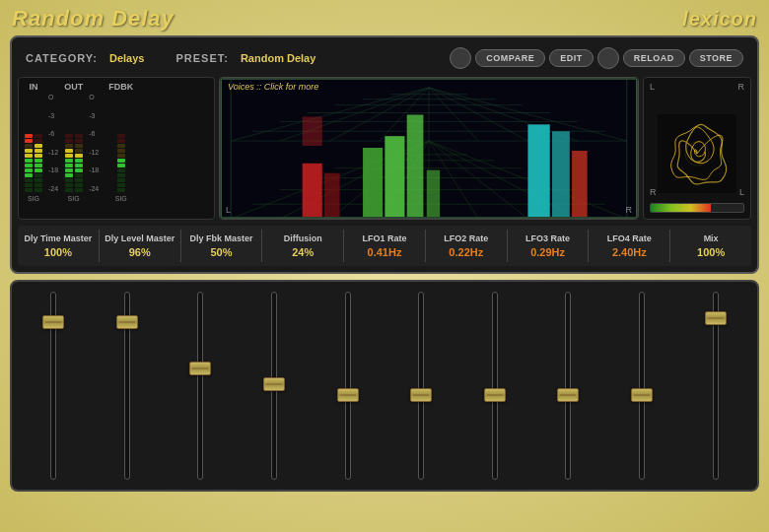 The width and height of the screenshot is (769, 532). I want to click on store-button: STORE, so click(716, 58).